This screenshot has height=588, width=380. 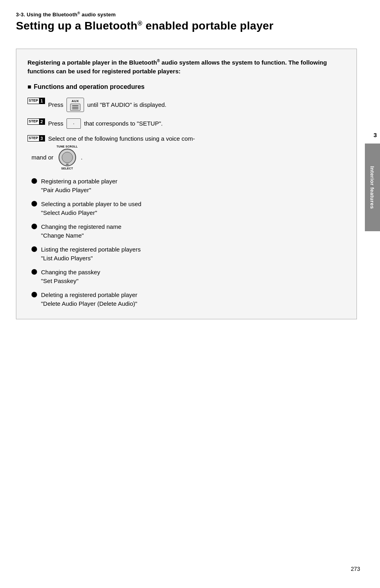 What do you see at coordinates (75, 105) in the screenshot?
I see `aux-button-icon: AUX` at bounding box center [75, 105].